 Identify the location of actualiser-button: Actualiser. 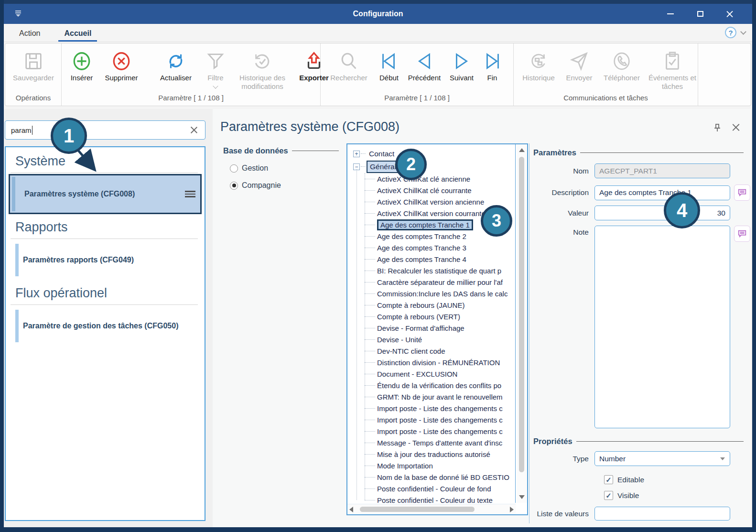
(176, 64).